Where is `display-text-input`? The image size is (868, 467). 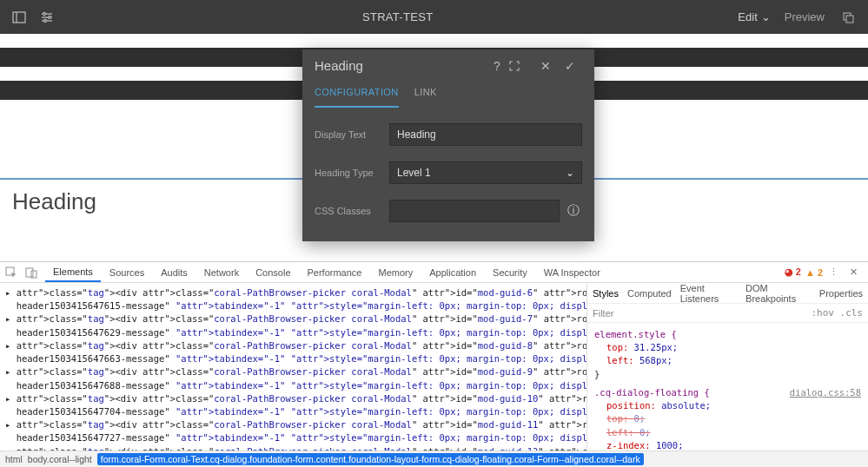
display-text-input is located at coordinates (486, 135).